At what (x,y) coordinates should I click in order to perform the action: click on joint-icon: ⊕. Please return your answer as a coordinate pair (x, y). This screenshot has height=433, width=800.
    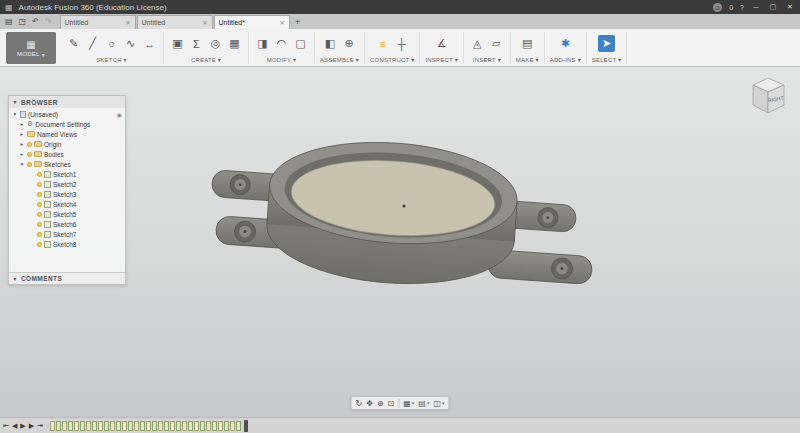
    Looking at the image, I should click on (350, 44).